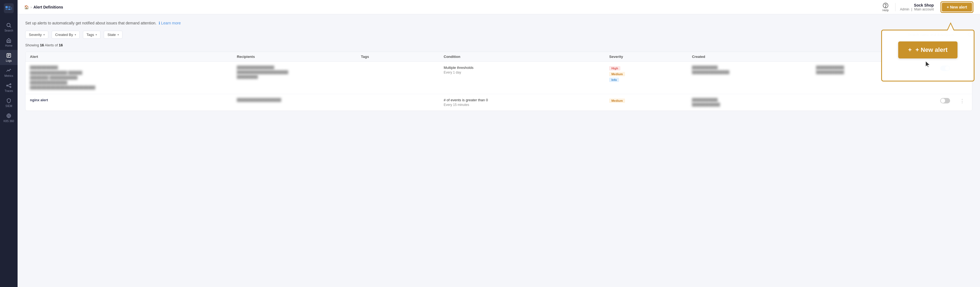 The width and height of the screenshot is (980, 287). I want to click on severity-filter: Severity ▾, so click(37, 35).